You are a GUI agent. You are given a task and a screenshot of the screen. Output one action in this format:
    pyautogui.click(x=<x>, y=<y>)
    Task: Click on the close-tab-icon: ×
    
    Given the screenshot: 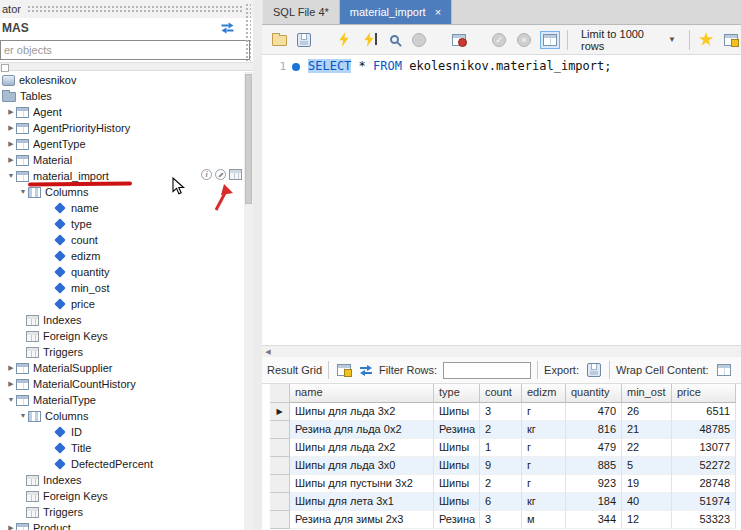 What is the action you would take?
    pyautogui.click(x=438, y=12)
    